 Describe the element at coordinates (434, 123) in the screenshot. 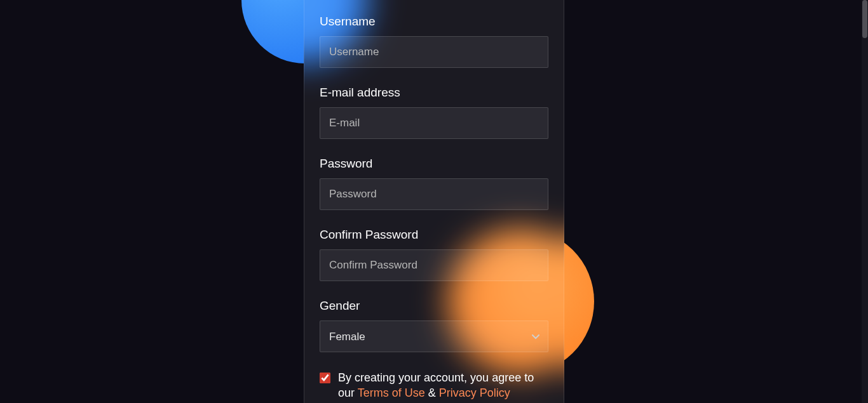

I see `email-field` at that location.